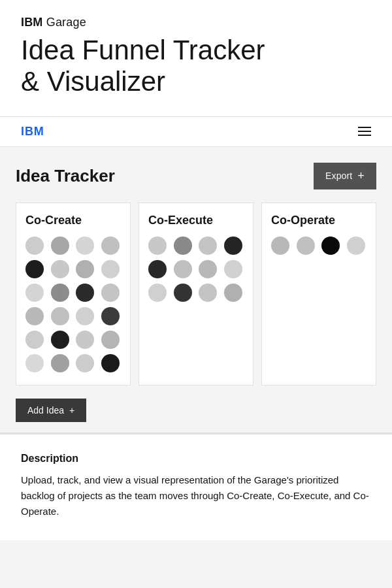 The width and height of the screenshot is (392, 588). Describe the element at coordinates (67, 22) in the screenshot. I see `garage-text: Garage` at that location.